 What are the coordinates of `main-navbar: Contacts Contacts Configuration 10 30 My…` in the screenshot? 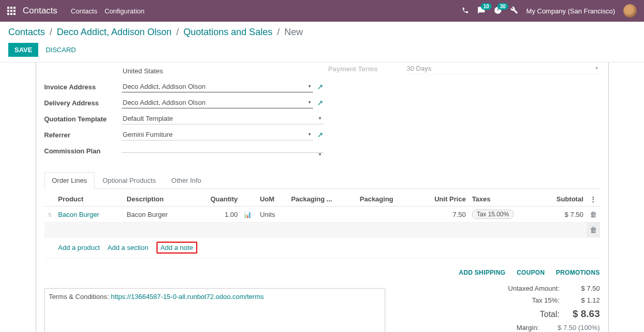 It's located at (322, 11).